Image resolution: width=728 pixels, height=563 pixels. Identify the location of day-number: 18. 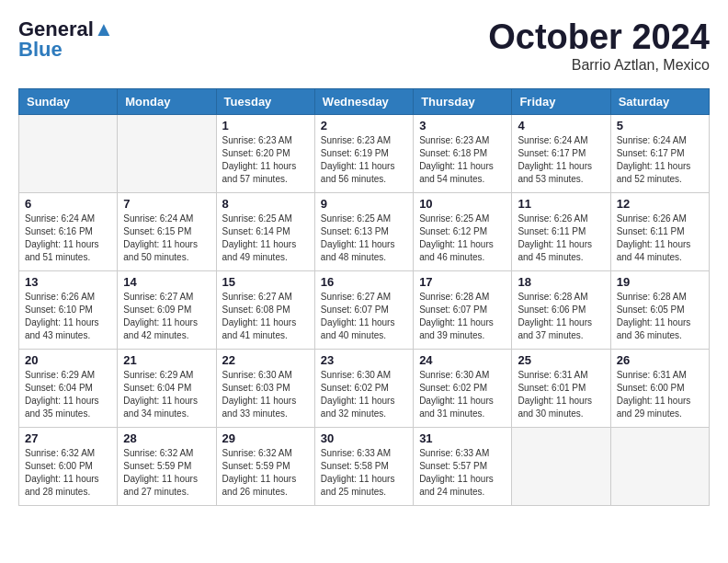
(561, 282).